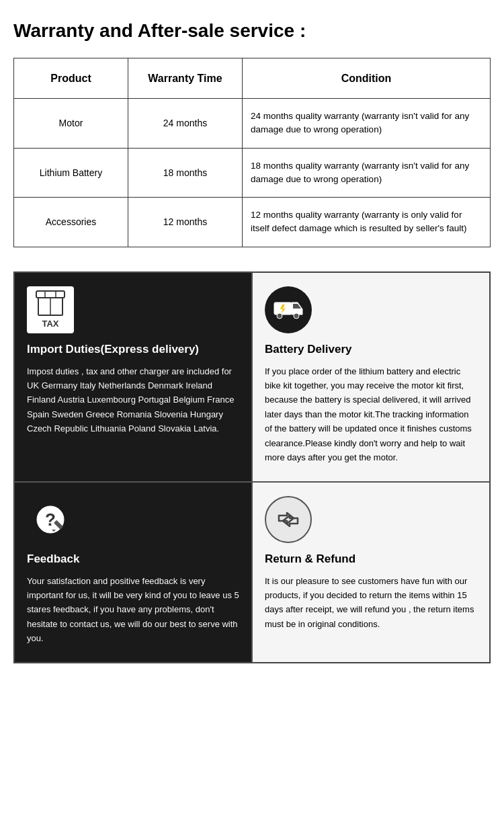 The image size is (504, 824). Describe the element at coordinates (371, 559) in the screenshot. I see `return-refund-title: Return & Refund` at that location.